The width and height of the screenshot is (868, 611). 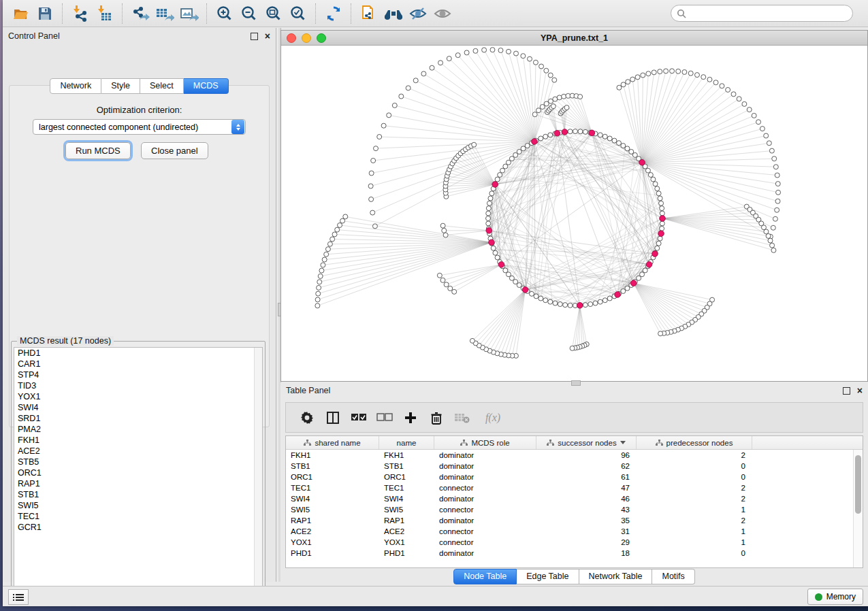 What do you see at coordinates (138, 495) in the screenshot?
I see `result-node: STB1` at bounding box center [138, 495].